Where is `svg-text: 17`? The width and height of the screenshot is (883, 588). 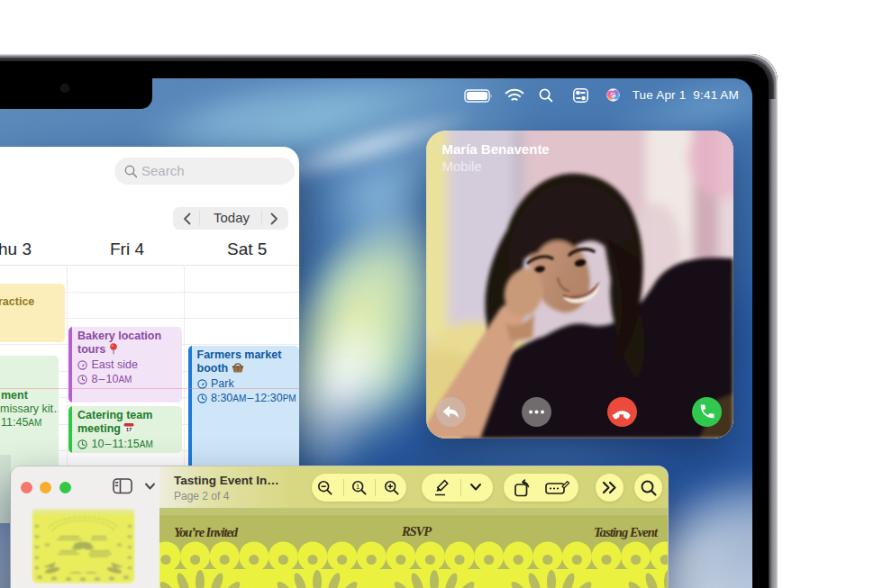
svg-text: 17 is located at coordinates (130, 430).